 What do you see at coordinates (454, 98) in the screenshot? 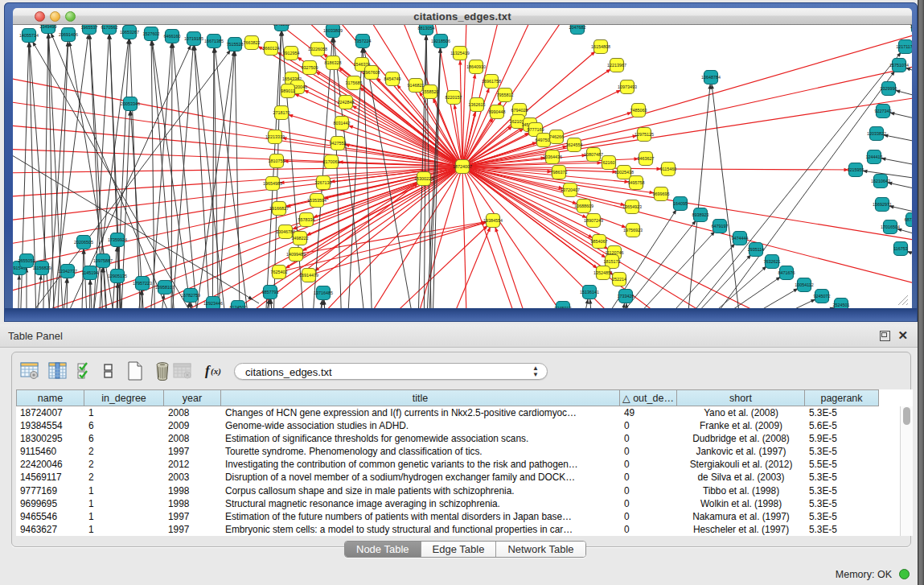
I see `graph-node: 8220157` at bounding box center [454, 98].